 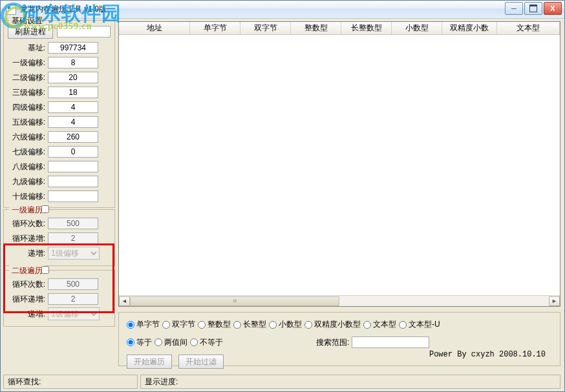 I want to click on input-o10, so click(x=73, y=196).